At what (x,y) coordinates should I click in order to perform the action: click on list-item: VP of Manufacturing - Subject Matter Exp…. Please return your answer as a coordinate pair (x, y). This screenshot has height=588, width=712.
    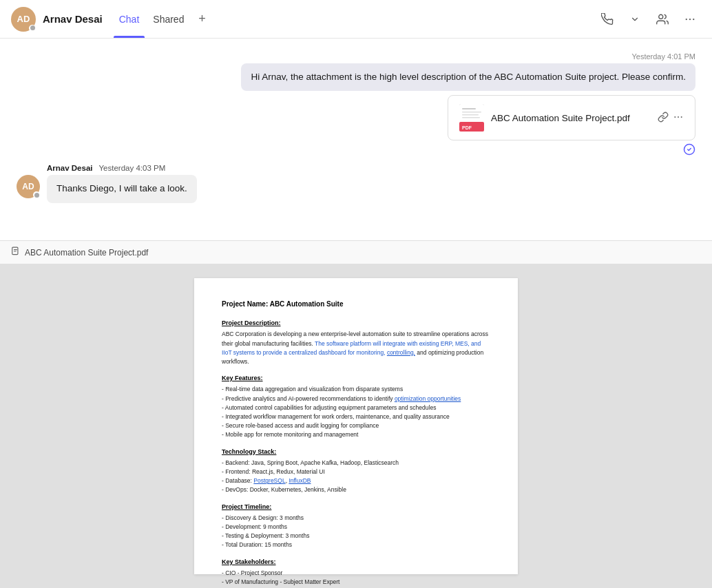
    Looking at the image, I should click on (356, 582).